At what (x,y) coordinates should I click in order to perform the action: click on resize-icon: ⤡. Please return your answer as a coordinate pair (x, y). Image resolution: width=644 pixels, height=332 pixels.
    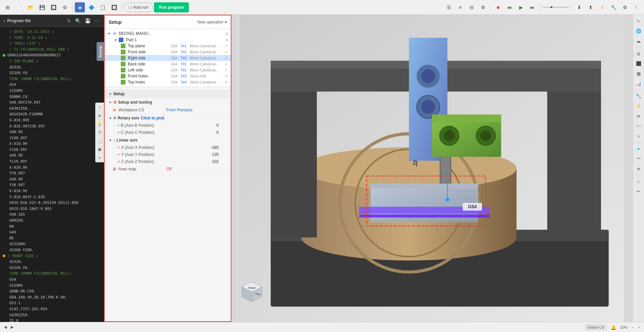
    Looking at the image, I should click on (639, 21).